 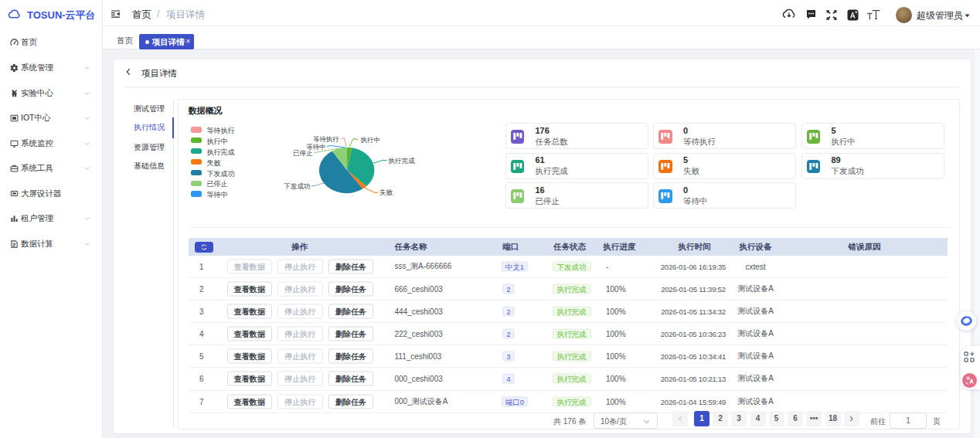 I want to click on svg-text: 执行中, so click(x=371, y=140).